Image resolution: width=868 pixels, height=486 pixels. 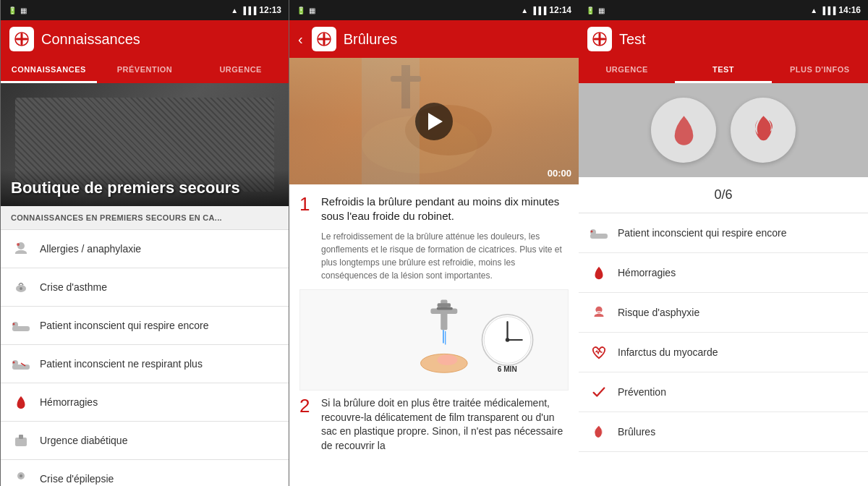 I want to click on list-item-asthme: Crise d'asthme, so click(x=145, y=288).